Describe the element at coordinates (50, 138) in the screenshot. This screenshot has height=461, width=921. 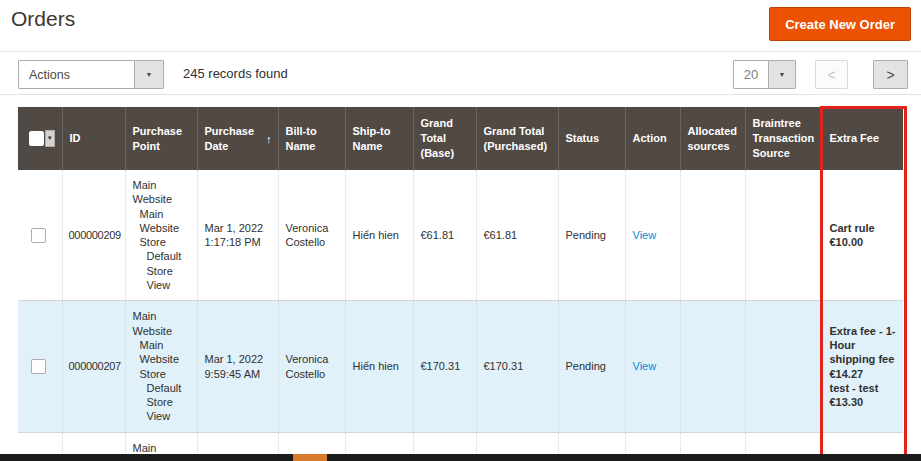
I see `select-all-caret-icon` at that location.